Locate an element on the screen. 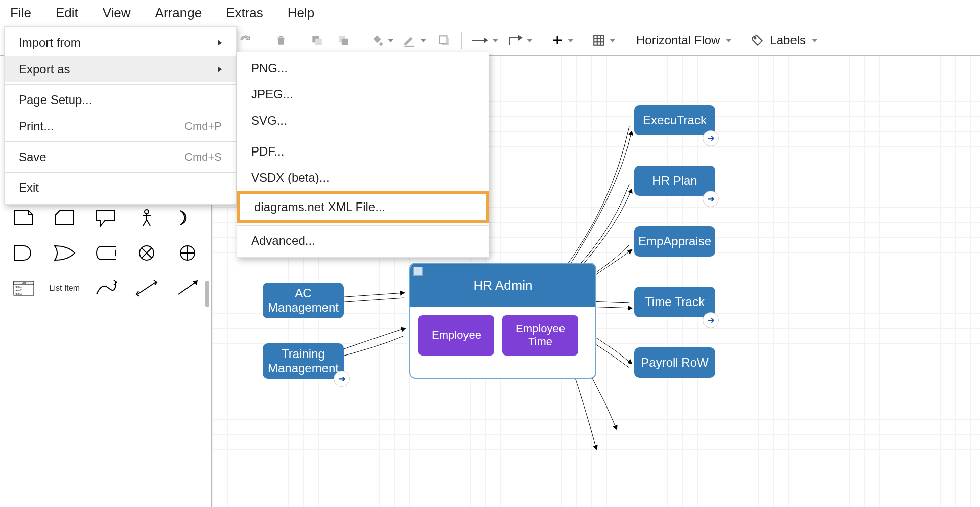 This screenshot has width=980, height=507. menu-print: Print...Cmd+P is located at coordinates (120, 126).